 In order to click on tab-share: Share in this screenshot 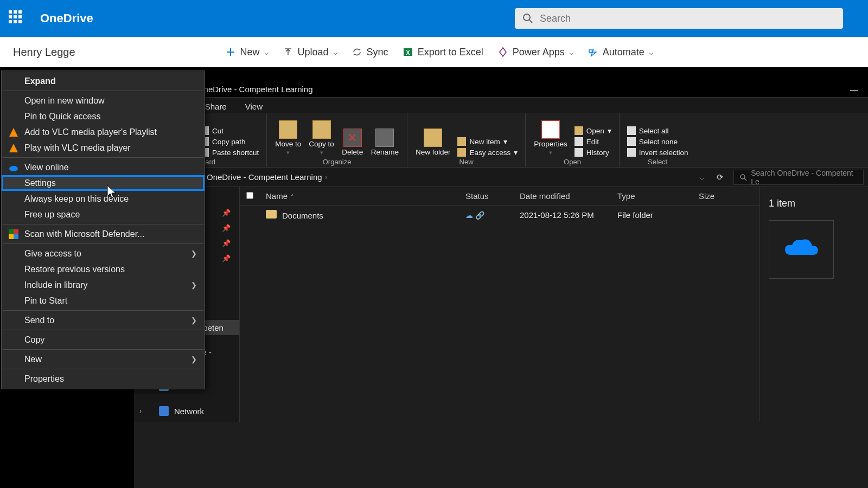, I will do `click(216, 107)`.